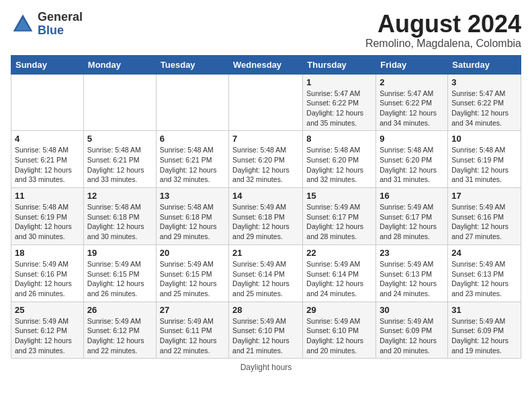  Describe the element at coordinates (47, 24) in the screenshot. I see `logo: General Blue` at that location.